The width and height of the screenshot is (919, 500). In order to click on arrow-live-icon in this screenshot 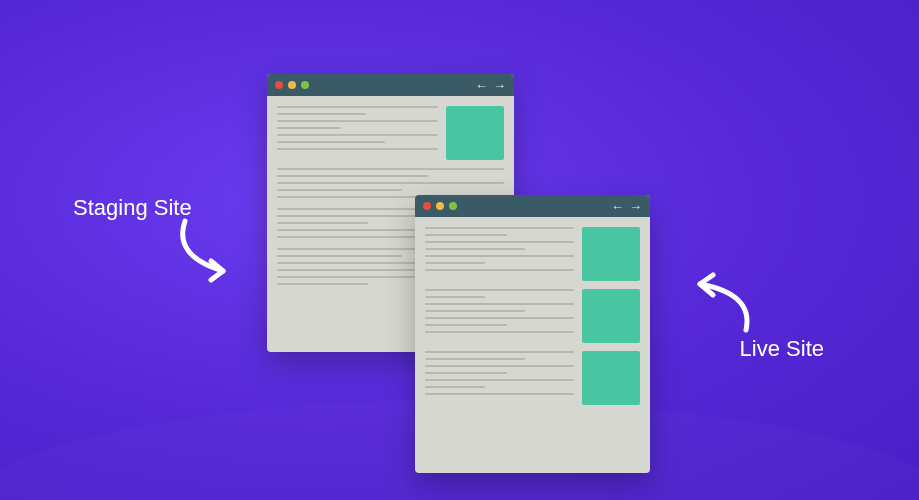, I will do `click(716, 310)`.